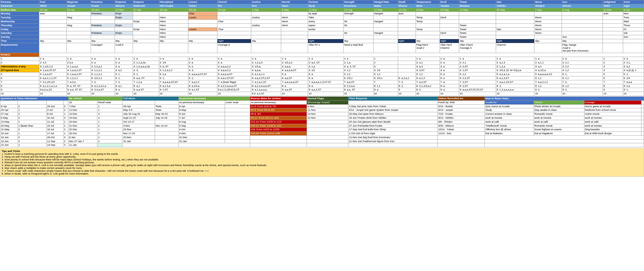 This screenshot has width=644, height=271. Describe the element at coordinates (238, 114) in the screenshot. I see `pn3b` at that location.